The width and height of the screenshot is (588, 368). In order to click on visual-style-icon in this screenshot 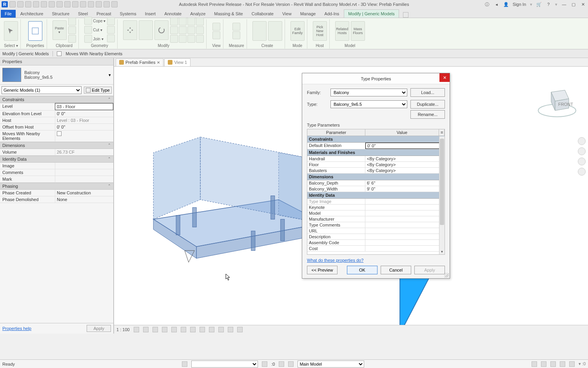, I will do `click(146, 330)`.